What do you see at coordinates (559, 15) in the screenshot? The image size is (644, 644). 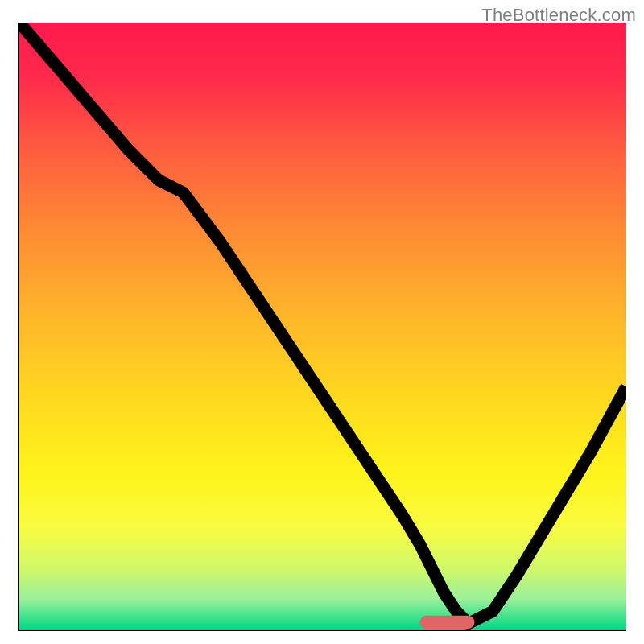 I see `watermark-text: TheBottleneck.com` at bounding box center [559, 15].